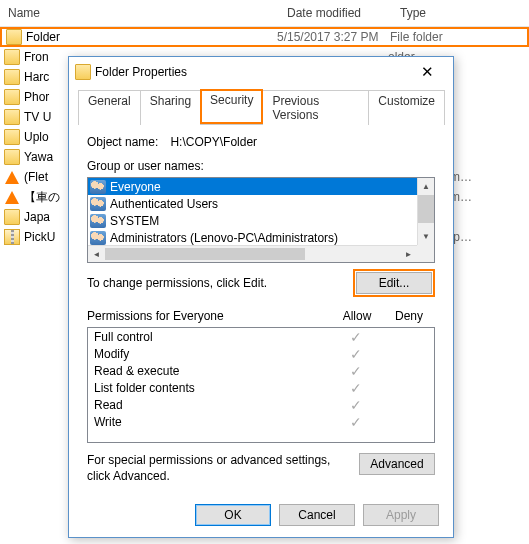 Image resolution: width=529 pixels, height=544 pixels. I want to click on object-name-value: H:\COPY\Folder, so click(214, 142).